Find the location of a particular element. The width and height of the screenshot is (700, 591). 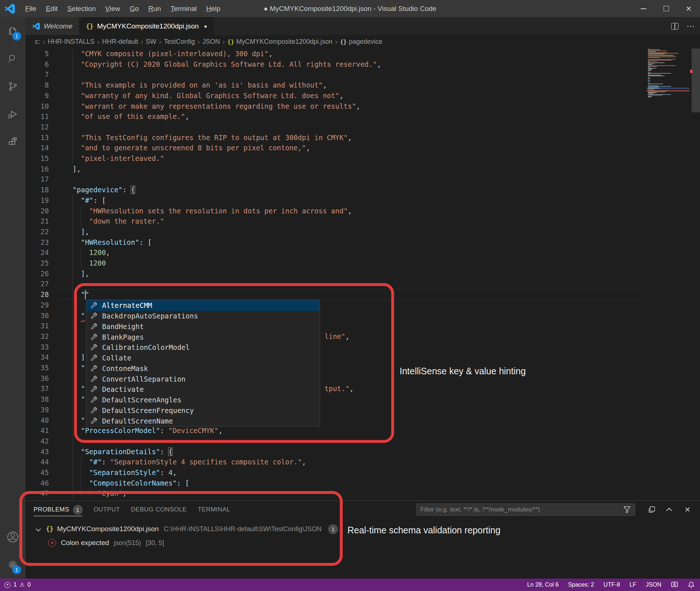

error-message: Colon expected is located at coordinates (85, 543).